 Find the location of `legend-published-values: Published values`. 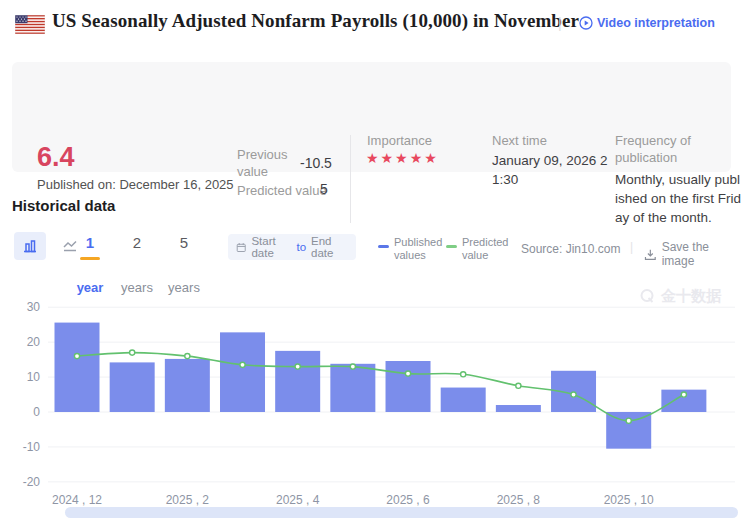

legend-published-values: Published values is located at coordinates (413, 249).